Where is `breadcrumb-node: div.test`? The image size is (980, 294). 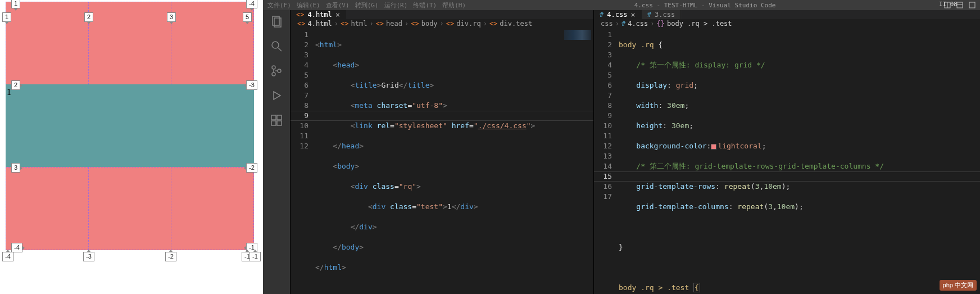
breadcrumb-node: div.test is located at coordinates (516, 24).